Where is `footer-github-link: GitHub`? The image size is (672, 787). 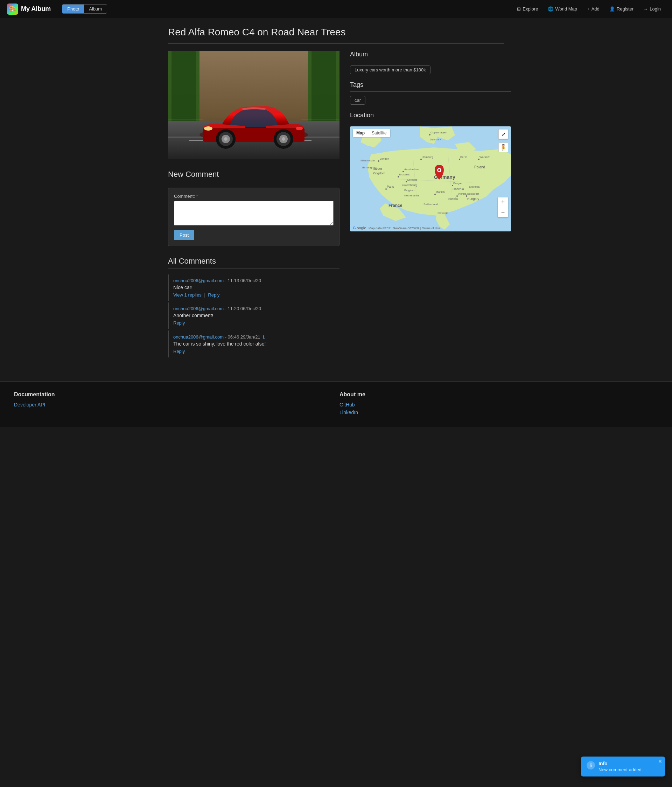 footer-github-link: GitHub is located at coordinates (499, 405).